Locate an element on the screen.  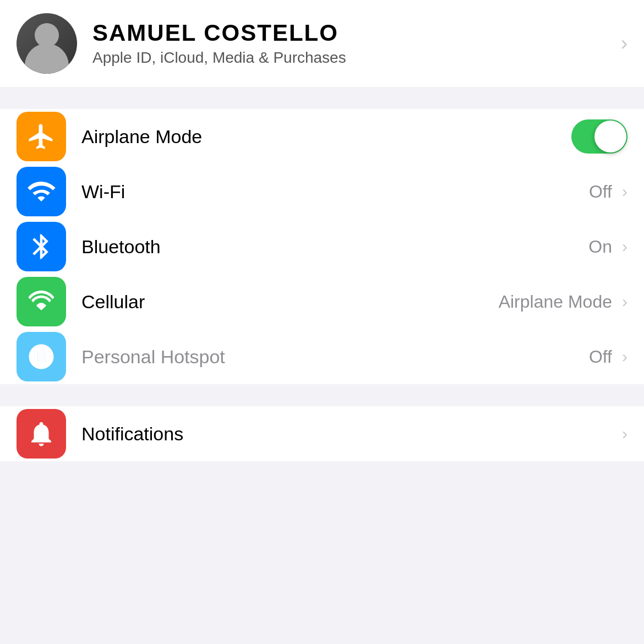
cellular-label: Cellular is located at coordinates (290, 302).